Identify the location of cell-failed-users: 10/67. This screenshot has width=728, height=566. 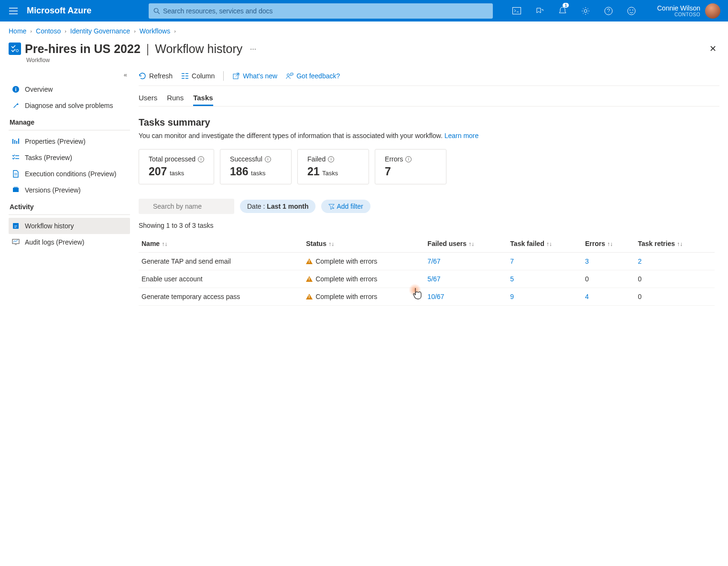
(466, 297).